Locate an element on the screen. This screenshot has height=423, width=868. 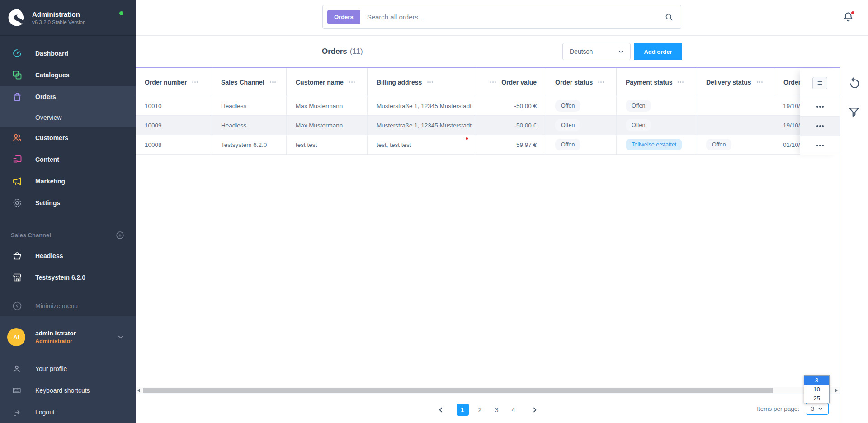
sidebar-item-customers: Customers is located at coordinates (68, 138).